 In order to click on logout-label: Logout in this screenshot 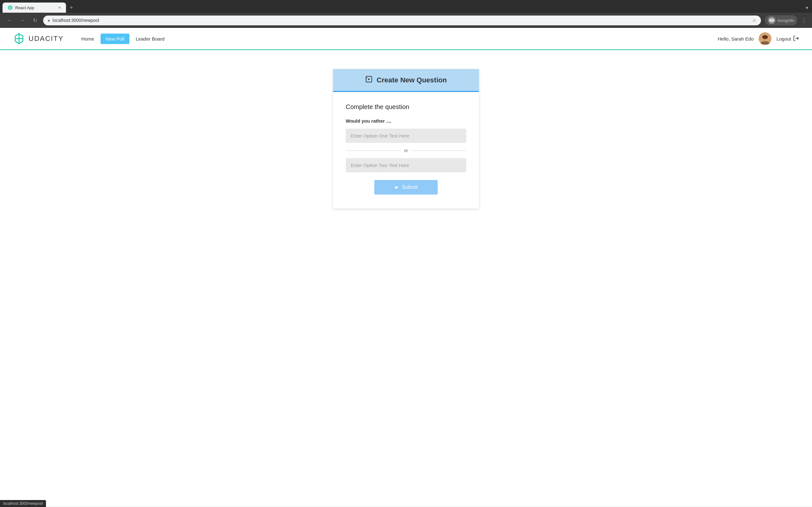, I will do `click(784, 39)`.